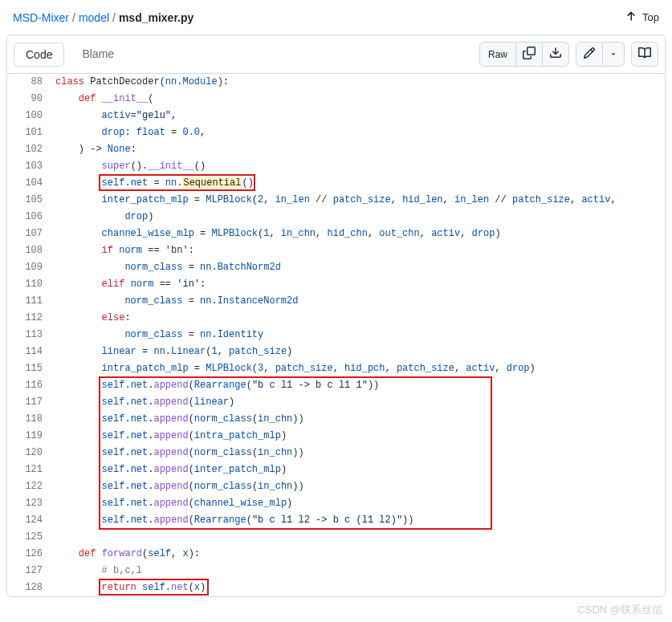 This screenshot has width=672, height=622. What do you see at coordinates (336, 437) in the screenshot?
I see `code-line: 119 self.net.append(intra_patch_mlp)` at bounding box center [336, 437].